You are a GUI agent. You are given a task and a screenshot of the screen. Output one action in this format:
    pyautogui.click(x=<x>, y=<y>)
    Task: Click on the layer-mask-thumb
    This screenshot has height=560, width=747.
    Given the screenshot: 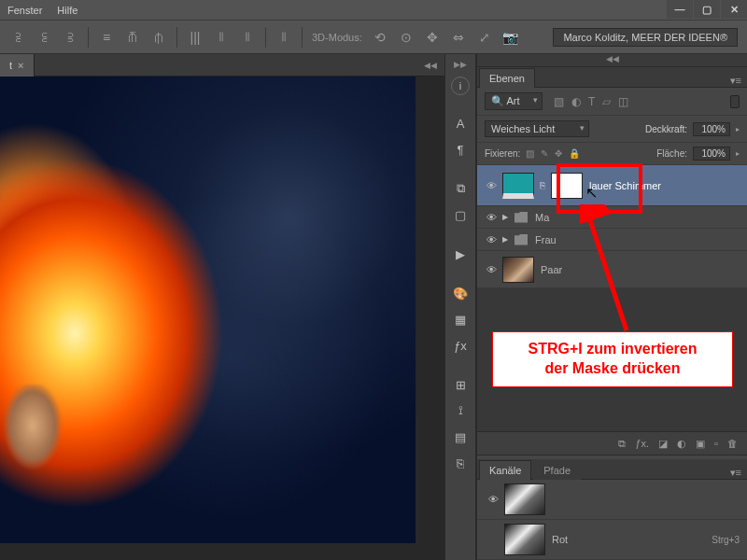 What is the action you would take?
    pyautogui.click(x=567, y=186)
    